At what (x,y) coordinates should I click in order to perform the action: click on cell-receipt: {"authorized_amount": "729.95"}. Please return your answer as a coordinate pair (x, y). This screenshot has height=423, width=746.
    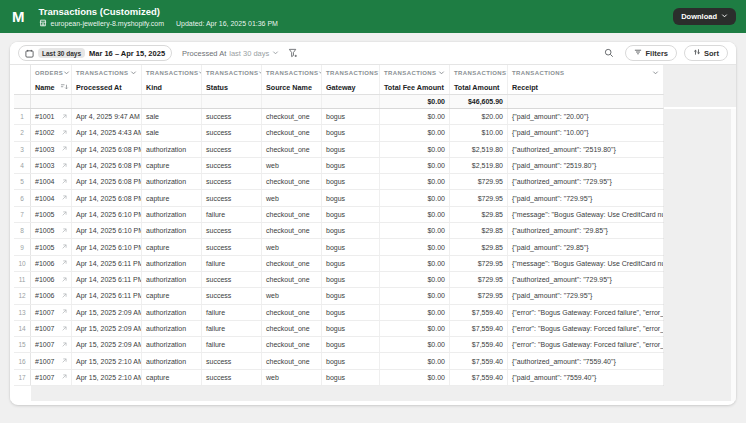
    Looking at the image, I should click on (586, 280).